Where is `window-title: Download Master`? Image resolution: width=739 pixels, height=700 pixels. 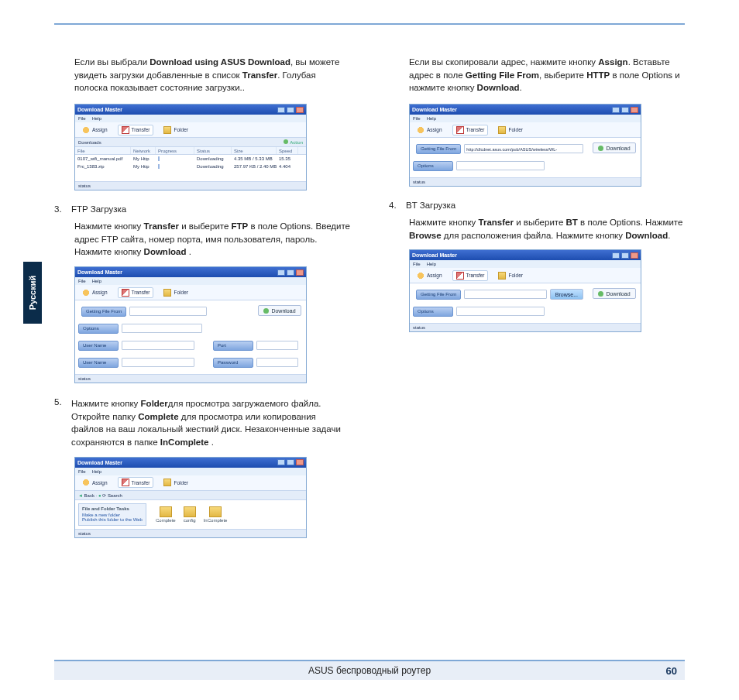
window-title: Download Master is located at coordinates (100, 110).